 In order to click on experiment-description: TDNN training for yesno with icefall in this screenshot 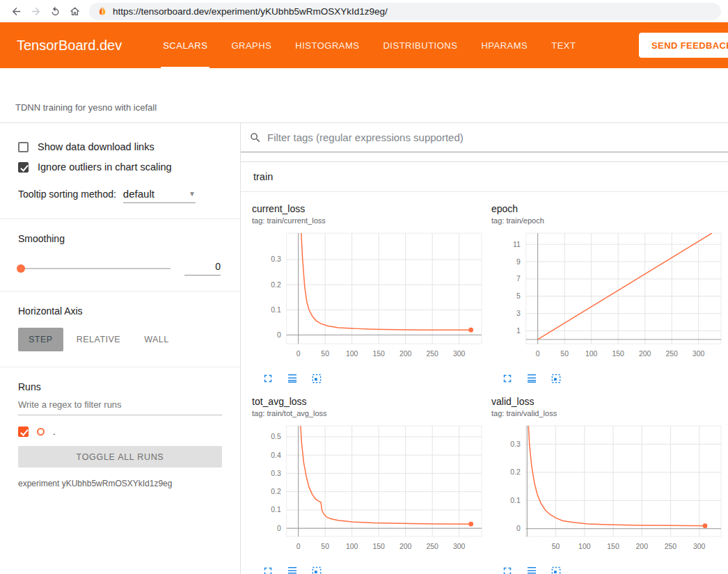, I will do `click(86, 107)`.